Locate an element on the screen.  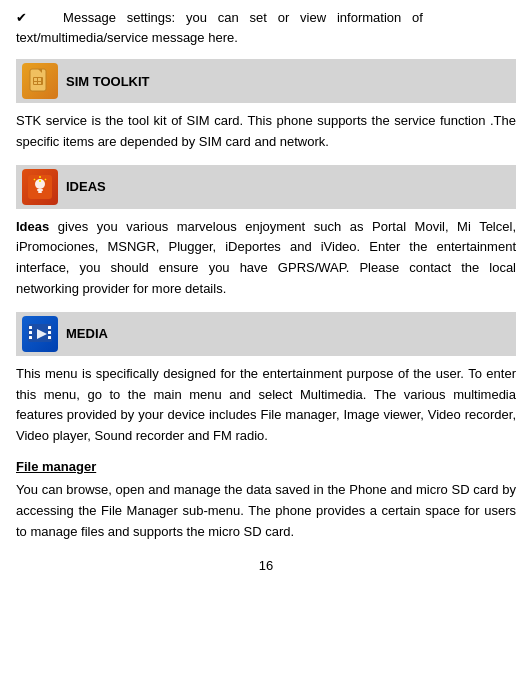
media-header: MEDIA is located at coordinates (266, 334).